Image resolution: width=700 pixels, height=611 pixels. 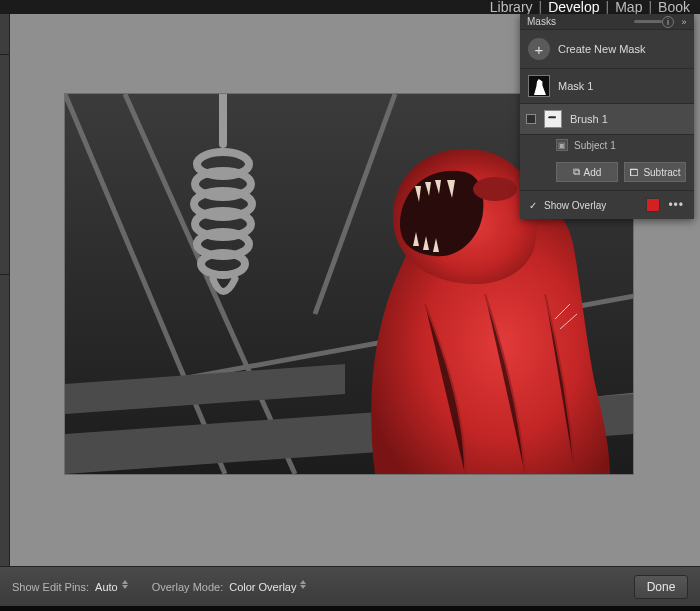 I want to click on tab-map: Map, so click(x=628, y=7).